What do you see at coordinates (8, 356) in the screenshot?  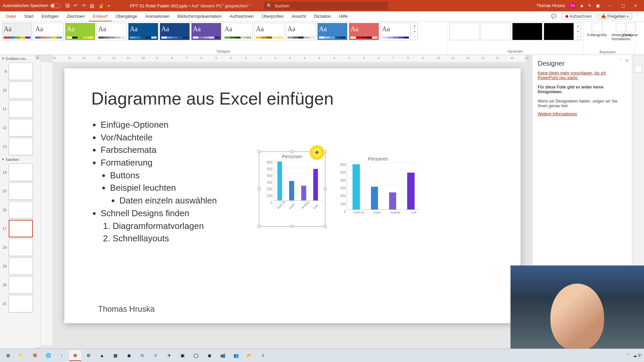 I see `start-button: ⊞` at bounding box center [8, 356].